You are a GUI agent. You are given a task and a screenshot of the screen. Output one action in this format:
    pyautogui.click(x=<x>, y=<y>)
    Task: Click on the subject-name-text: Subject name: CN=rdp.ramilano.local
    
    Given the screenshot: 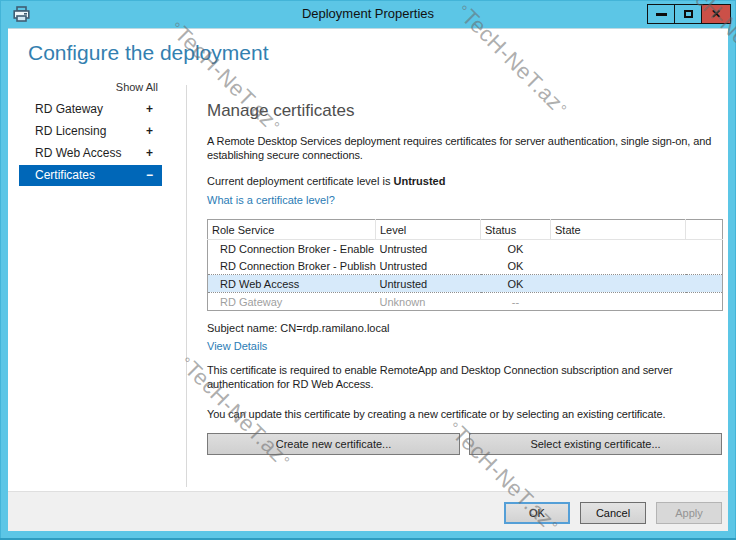 What is the action you would take?
    pyautogui.click(x=464, y=328)
    